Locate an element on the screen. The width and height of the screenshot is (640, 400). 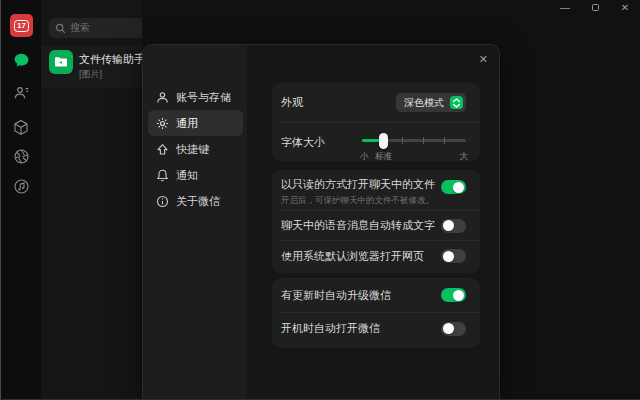
search-icon is located at coordinates (60, 28).